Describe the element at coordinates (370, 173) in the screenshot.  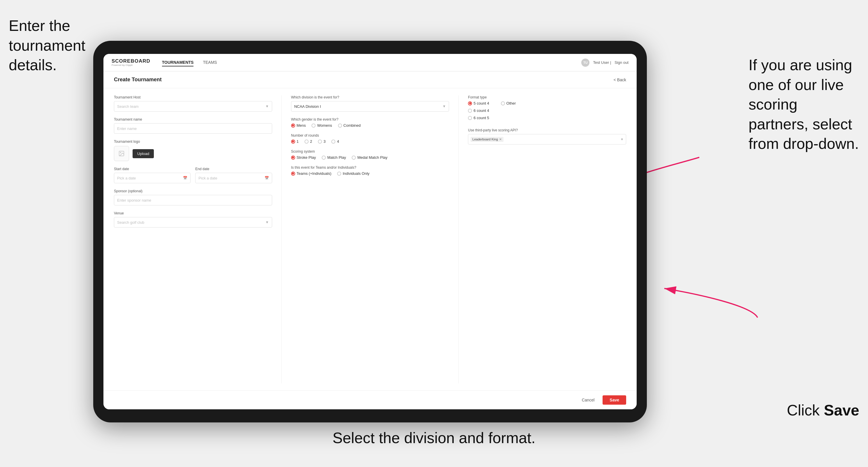
I see `event-type-radio-group: Teams (+Individuals) Individuals Only` at that location.